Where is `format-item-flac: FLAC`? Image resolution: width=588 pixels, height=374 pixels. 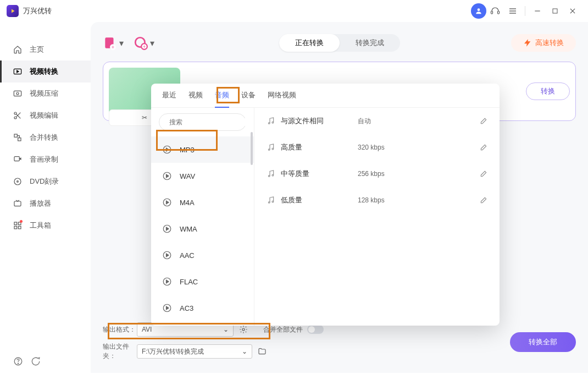 format-item-flac: FLAC is located at coordinates (202, 282).